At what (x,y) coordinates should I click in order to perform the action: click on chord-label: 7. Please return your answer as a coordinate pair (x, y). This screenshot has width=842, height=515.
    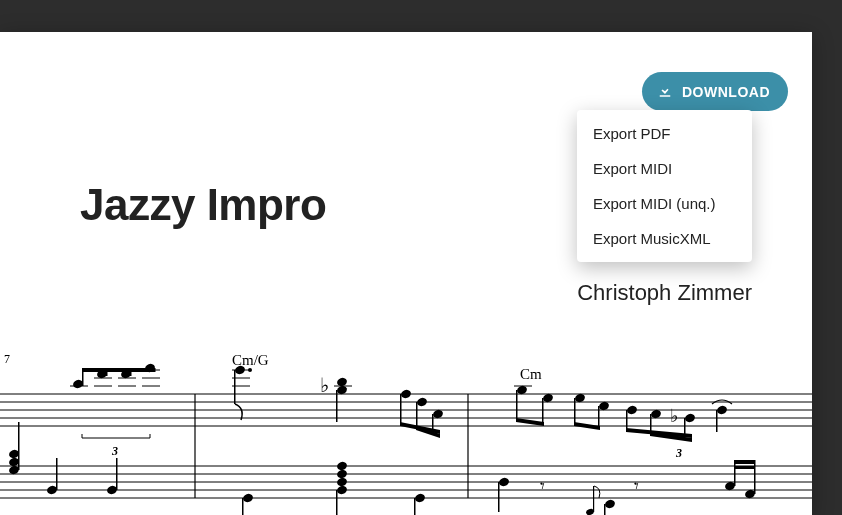
    Looking at the image, I should click on (7, 360).